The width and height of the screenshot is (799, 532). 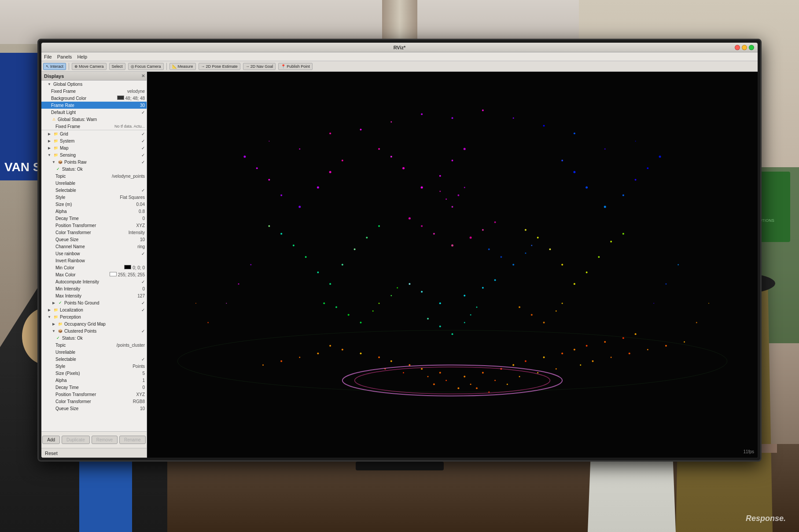 What do you see at coordinates (94, 246) in the screenshot?
I see `list-item: Channel Name ring` at bounding box center [94, 246].